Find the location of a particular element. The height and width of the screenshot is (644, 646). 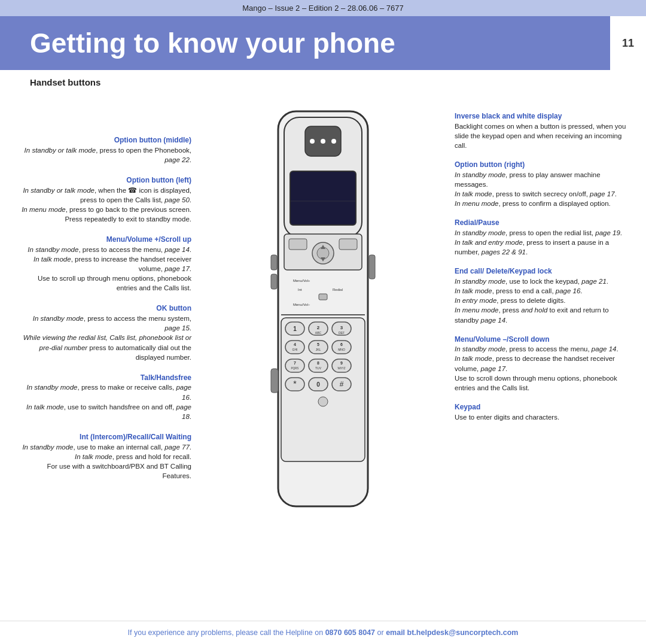

svg-text: TUV is located at coordinates (318, 368).